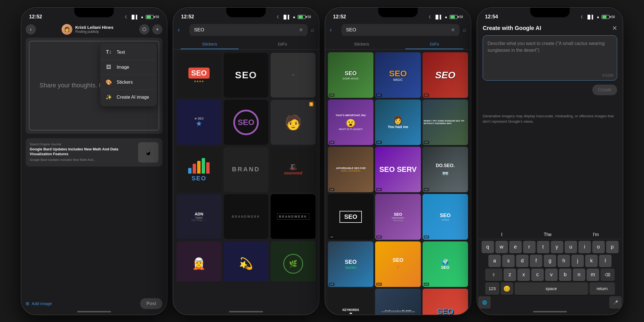  Describe the element at coordinates (182, 30) in the screenshot. I see `search-back-2: ‹` at that location.